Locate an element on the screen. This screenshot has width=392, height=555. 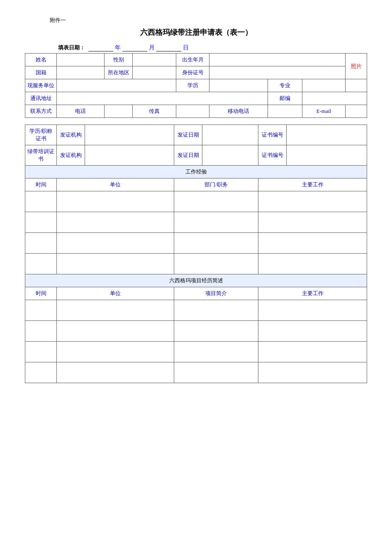
sigma-main-col: 主要工作 is located at coordinates (313, 294).